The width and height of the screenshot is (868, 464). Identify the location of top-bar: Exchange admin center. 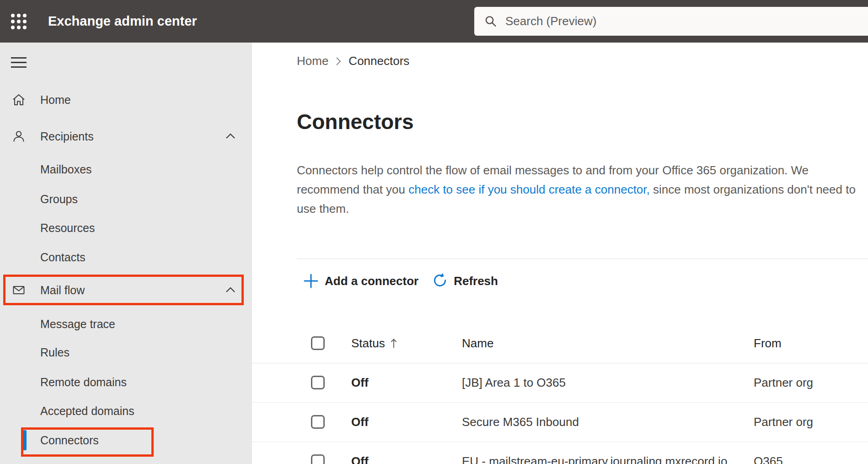
(434, 21).